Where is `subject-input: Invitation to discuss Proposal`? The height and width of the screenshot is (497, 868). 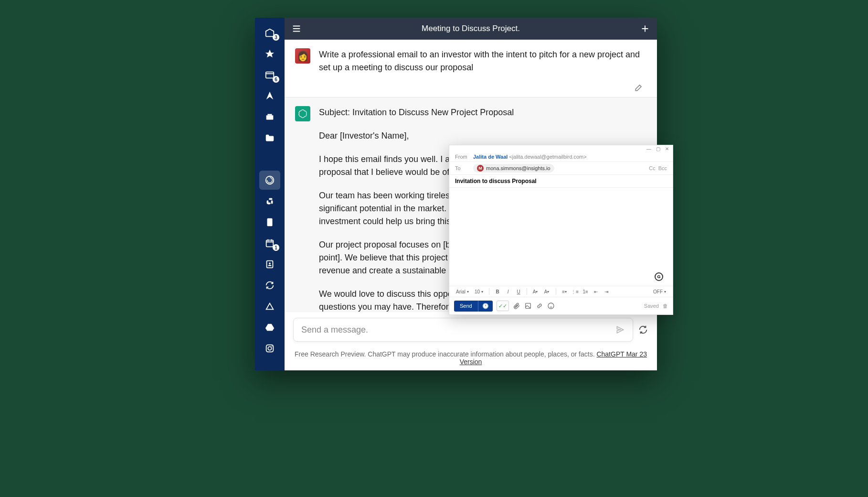 subject-input: Invitation to discuss Proposal is located at coordinates (561, 182).